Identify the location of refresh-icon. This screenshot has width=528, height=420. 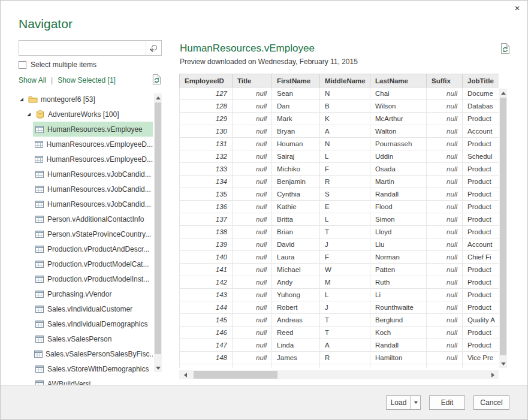
(157, 79).